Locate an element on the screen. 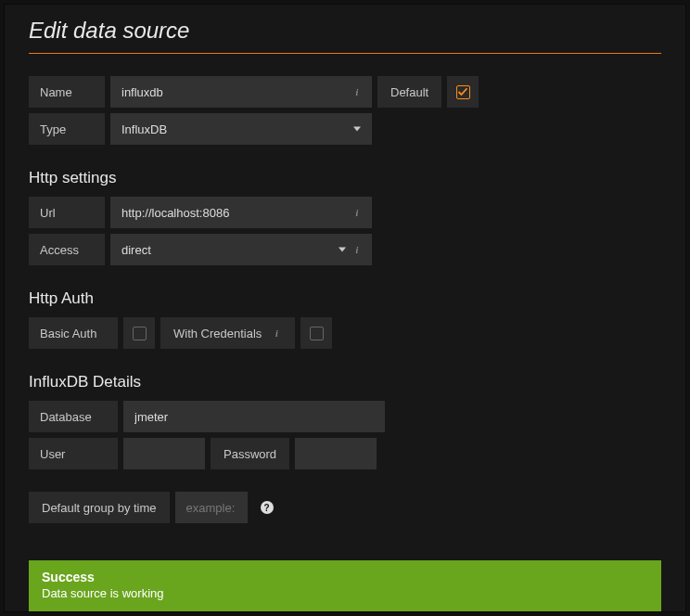 The image size is (690, 616). database-row: Database is located at coordinates (345, 417).